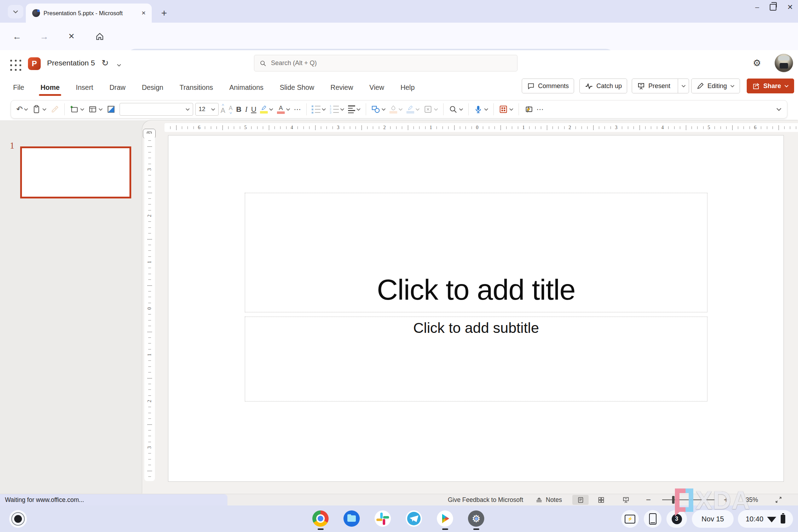 The width and height of the screenshot is (798, 532). I want to click on forward-button: →, so click(44, 36).